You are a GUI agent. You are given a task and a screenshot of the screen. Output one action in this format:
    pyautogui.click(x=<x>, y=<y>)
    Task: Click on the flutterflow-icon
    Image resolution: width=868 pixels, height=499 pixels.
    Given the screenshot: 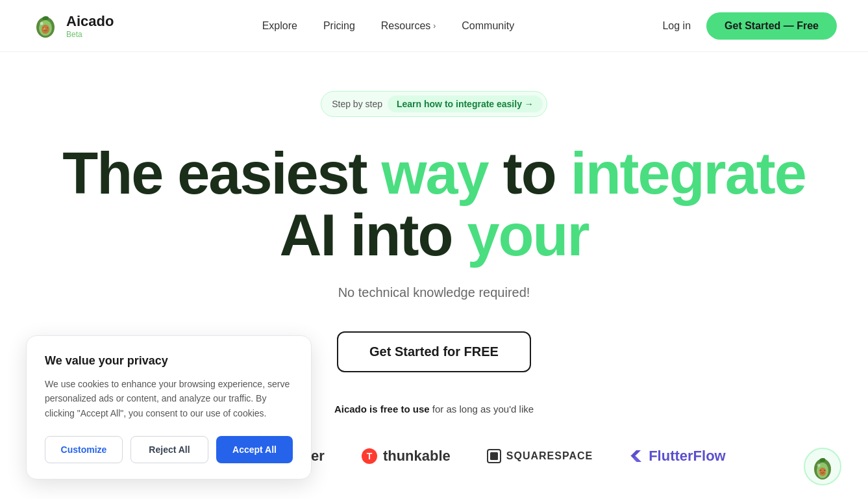 What is the action you would take?
    pyautogui.click(x=636, y=456)
    